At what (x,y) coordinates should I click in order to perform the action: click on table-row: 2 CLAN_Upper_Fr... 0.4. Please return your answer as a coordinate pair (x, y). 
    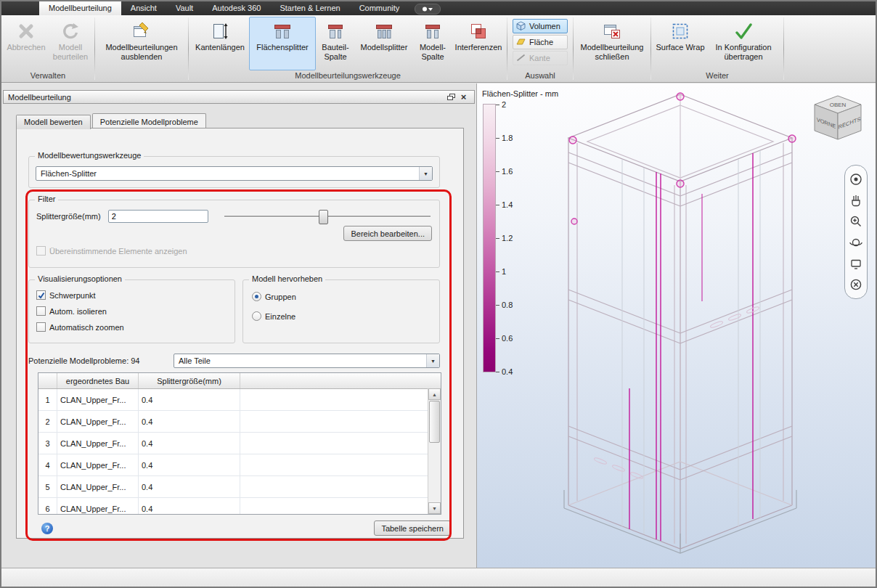
    Looking at the image, I should click on (234, 422).